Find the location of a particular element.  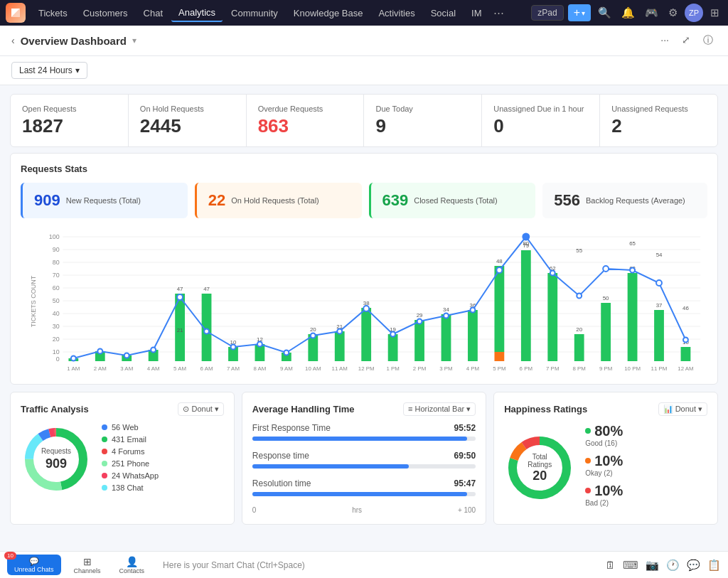

svg-text: 65 is located at coordinates (633, 243).